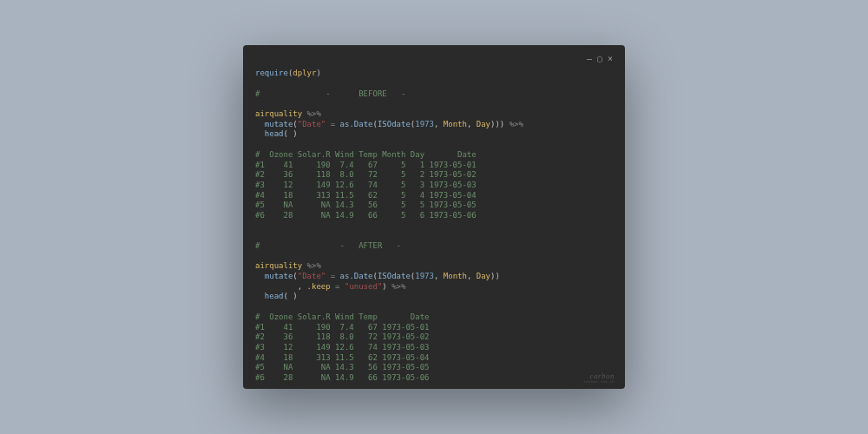 Image resolution: width=868 pixels, height=434 pixels. What do you see at coordinates (600, 59) in the screenshot?
I see `maximize-icon: ▢` at bounding box center [600, 59].